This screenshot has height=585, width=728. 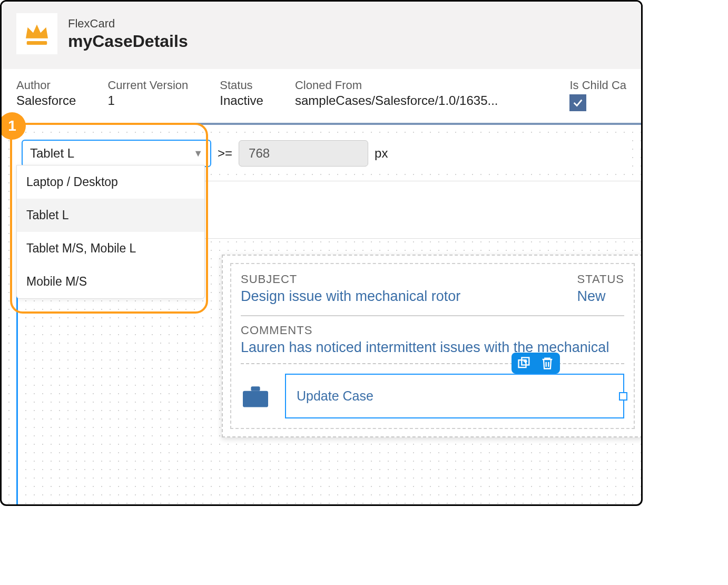 What do you see at coordinates (536, 363) in the screenshot?
I see `element-toolbar` at bounding box center [536, 363].